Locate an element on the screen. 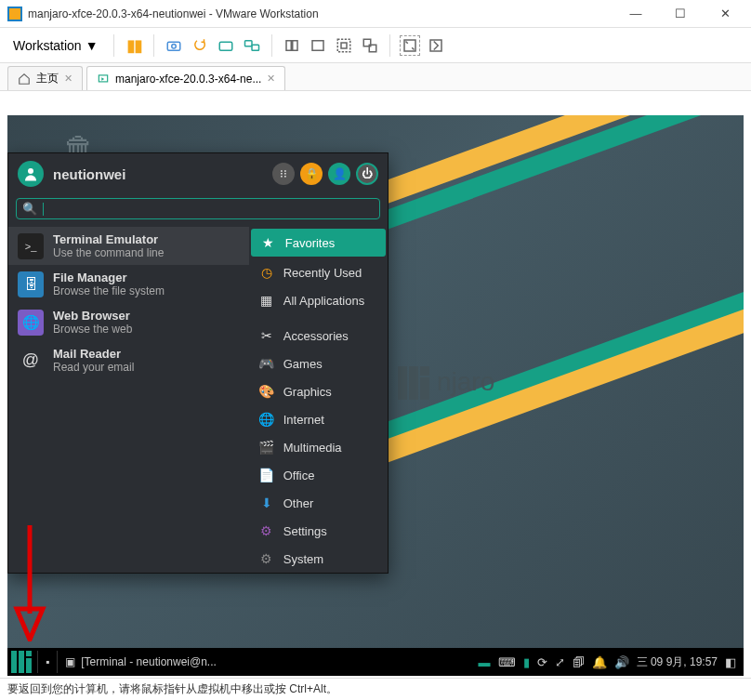 This screenshot has height=700, width=751. app-mail-reader: @ Mail Reader Read your email is located at coordinates (128, 361).